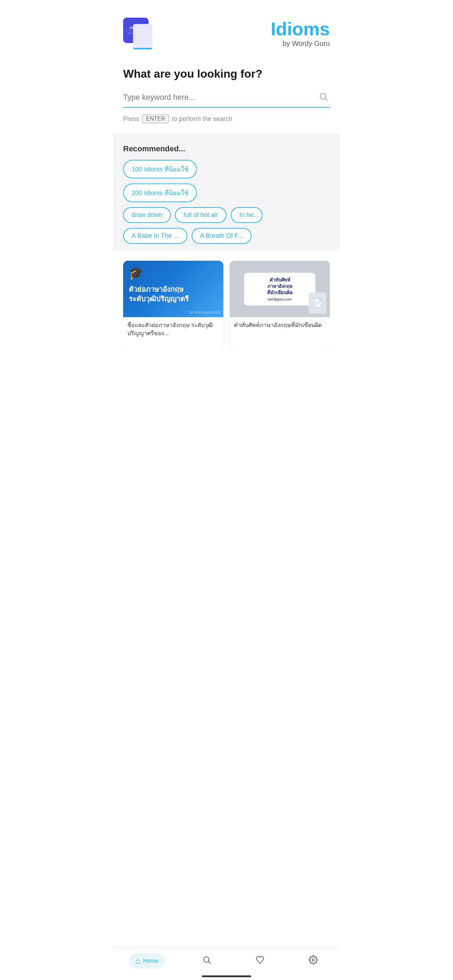 This screenshot has width=453, height=980. What do you see at coordinates (160, 192) in the screenshot?
I see `tag-200-idioms: 200 Idioms ที่นิยมใช้` at bounding box center [160, 192].